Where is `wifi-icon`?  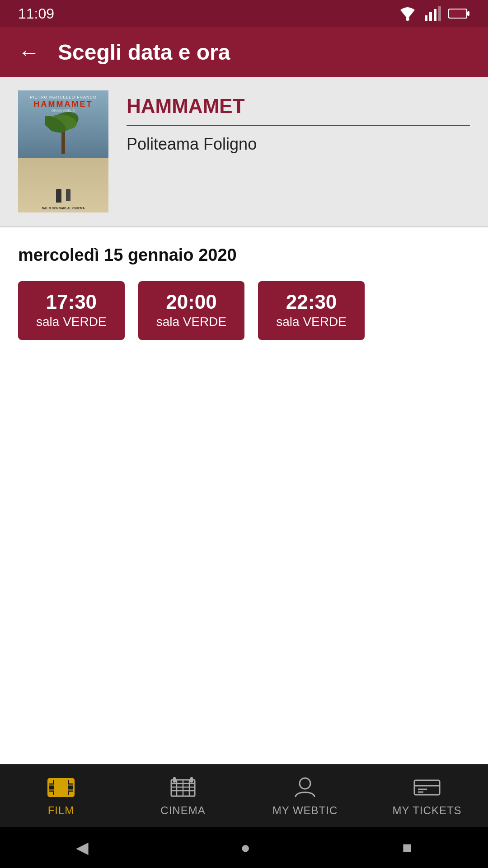
wifi-icon is located at coordinates (408, 14).